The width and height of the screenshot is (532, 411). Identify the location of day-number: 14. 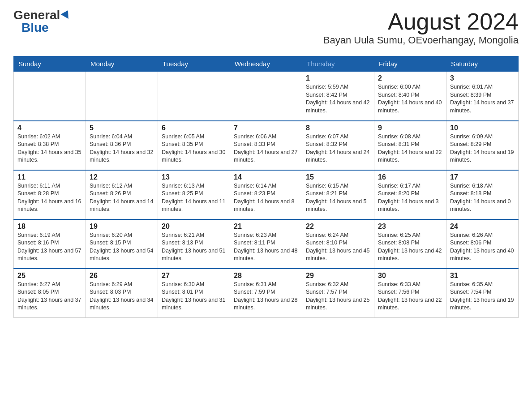
(266, 177).